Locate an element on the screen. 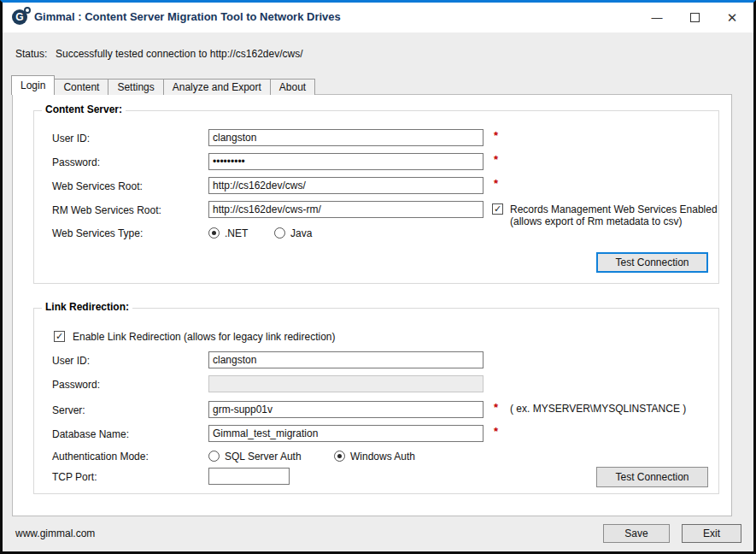  save-button: Save is located at coordinates (636, 533).